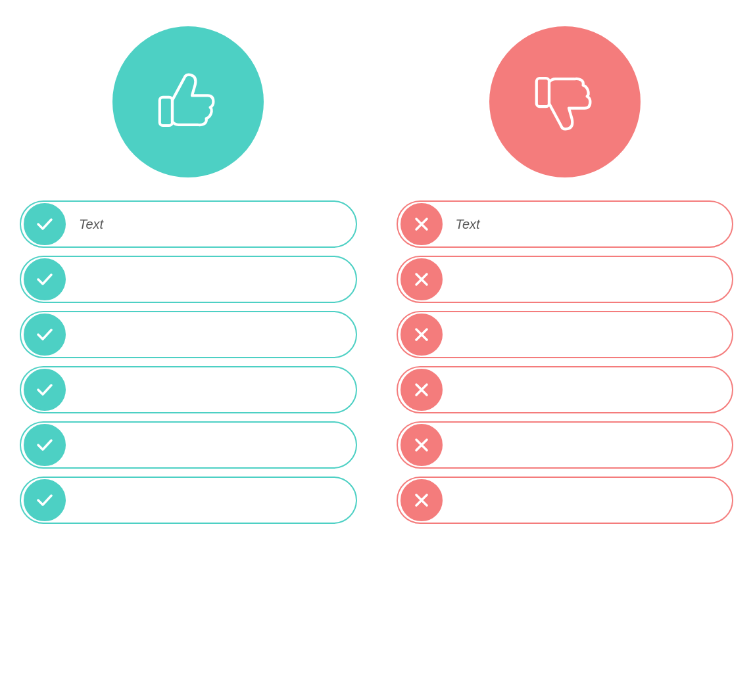 This screenshot has height=700, width=753. Describe the element at coordinates (84, 225) in the screenshot. I see `pros-item-1-text: Text` at that location.